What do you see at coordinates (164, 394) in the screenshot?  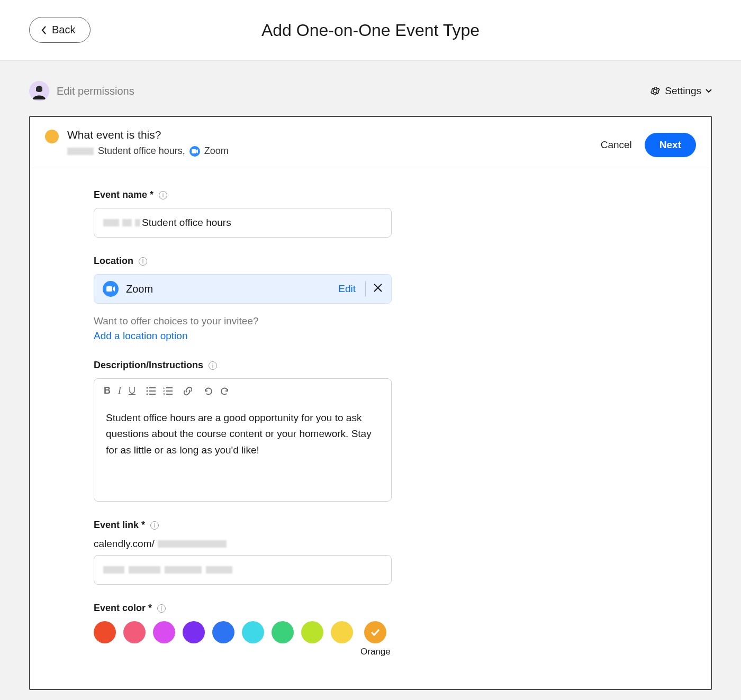 I see `svg-text: 3` at bounding box center [164, 394].